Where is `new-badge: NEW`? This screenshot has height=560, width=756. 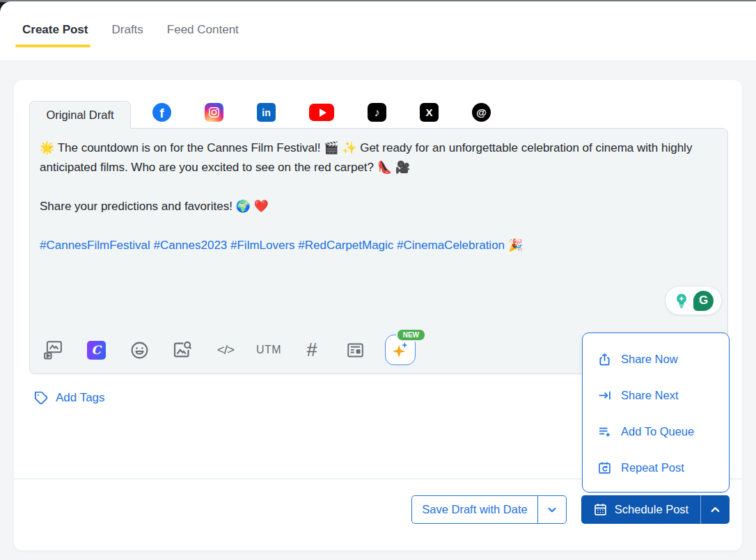
new-badge: NEW is located at coordinates (411, 335).